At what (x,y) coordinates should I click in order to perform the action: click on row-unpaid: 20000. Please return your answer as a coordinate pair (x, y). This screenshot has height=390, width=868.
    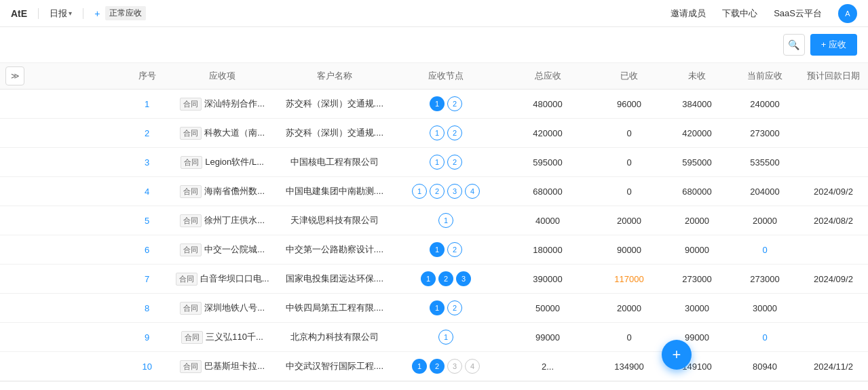
    Looking at the image, I should click on (697, 221).